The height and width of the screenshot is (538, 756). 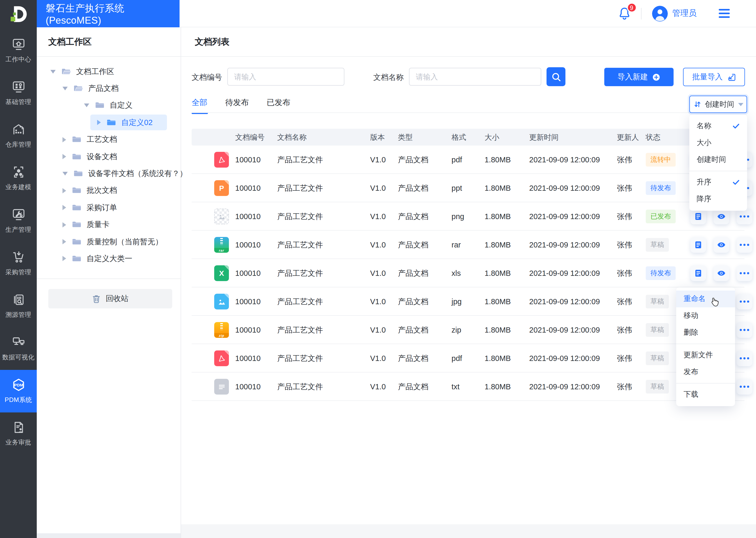 What do you see at coordinates (660, 13) in the screenshot?
I see `avatar` at bounding box center [660, 13].